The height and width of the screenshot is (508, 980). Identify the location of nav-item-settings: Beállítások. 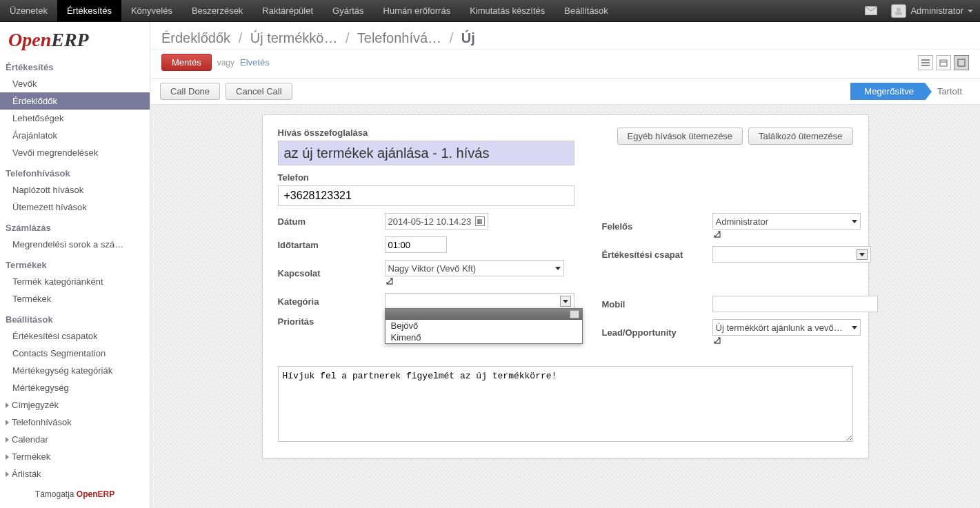
(586, 11).